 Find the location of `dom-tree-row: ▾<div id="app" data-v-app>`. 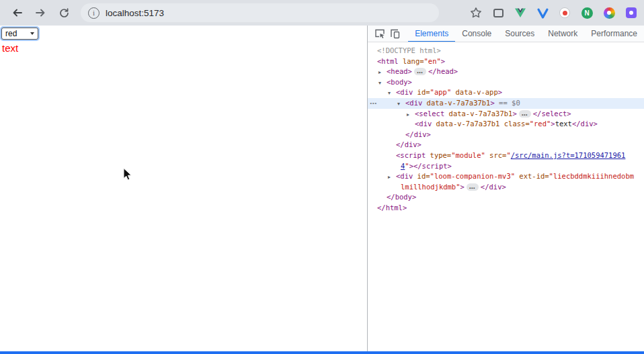

dom-tree-row: ▾<div id="app" data-v-app> is located at coordinates (506, 93).